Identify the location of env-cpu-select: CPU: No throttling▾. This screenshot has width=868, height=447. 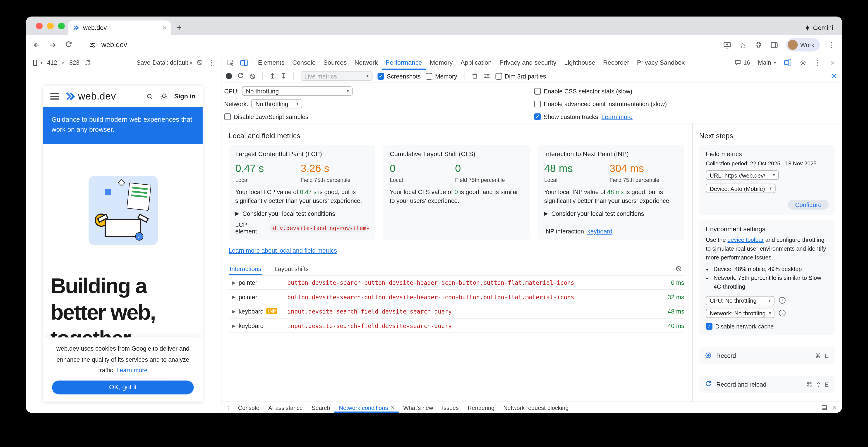
(740, 300).